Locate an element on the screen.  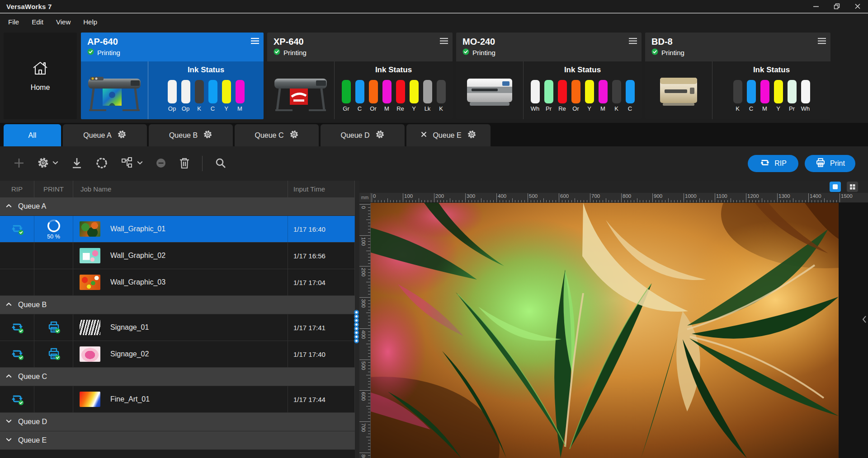
rip-done-icon is located at coordinates (17, 328).